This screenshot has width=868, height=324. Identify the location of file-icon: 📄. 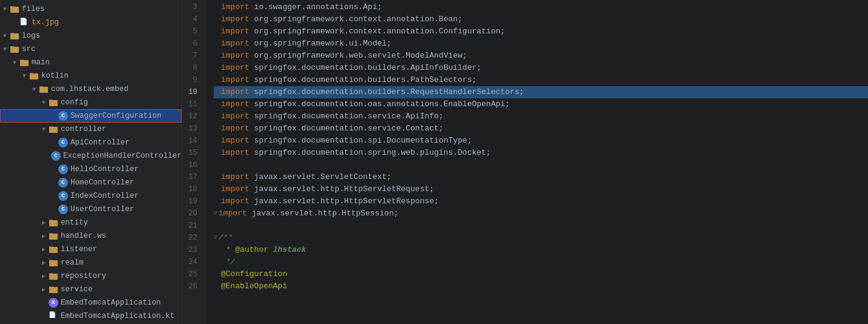
(24, 22).